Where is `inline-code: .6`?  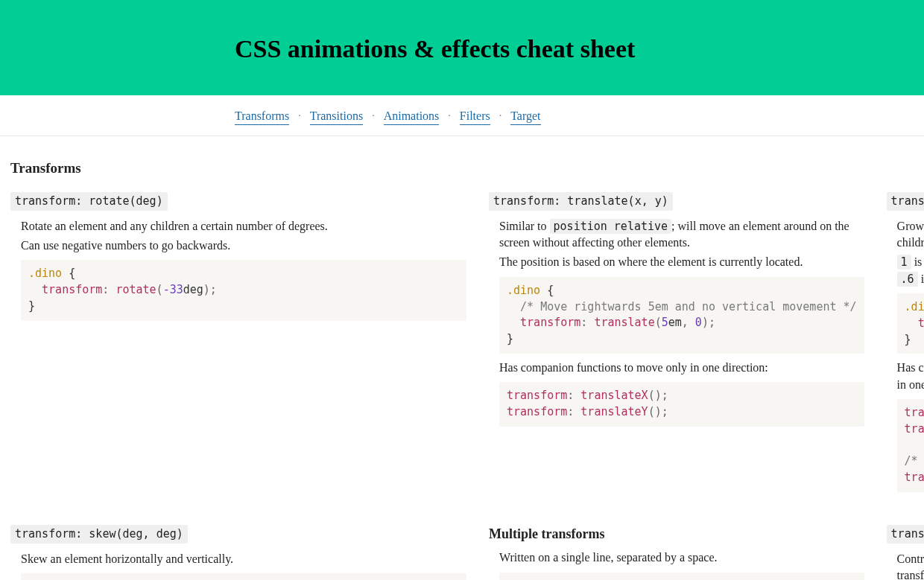
inline-code: .6 is located at coordinates (908, 279).